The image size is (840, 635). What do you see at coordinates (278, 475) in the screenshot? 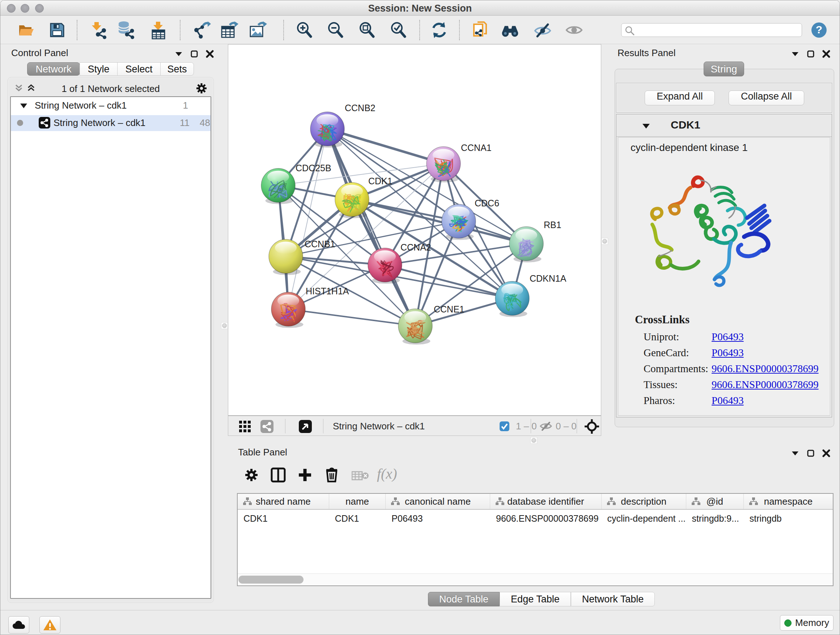
I see `select-columns-icon` at bounding box center [278, 475].